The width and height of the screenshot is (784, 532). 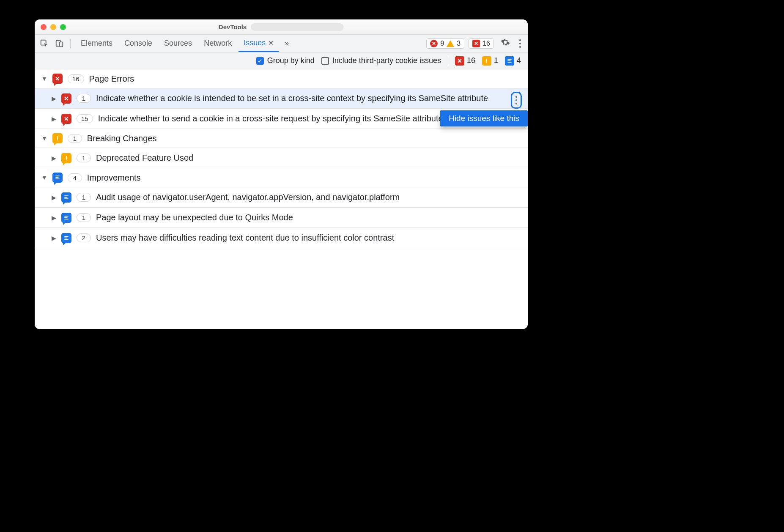 I want to click on group-count: 4, so click(x=75, y=178).